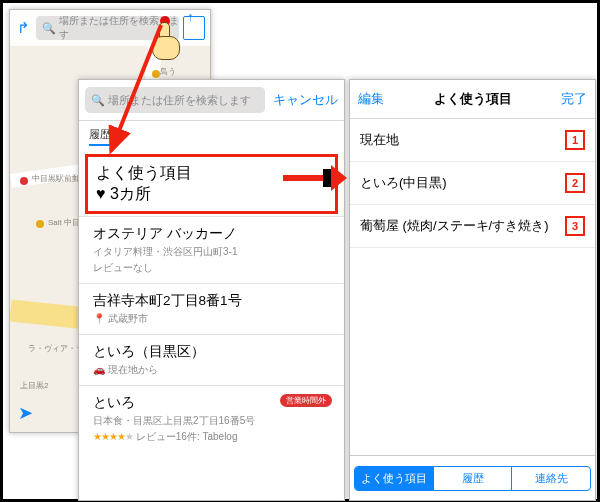 Image resolution: width=600 pixels, height=502 pixels. Describe the element at coordinates (212, 437) in the screenshot. I see `row-rating: ★★★★★ レビュー16件: Tabelog` at that location.